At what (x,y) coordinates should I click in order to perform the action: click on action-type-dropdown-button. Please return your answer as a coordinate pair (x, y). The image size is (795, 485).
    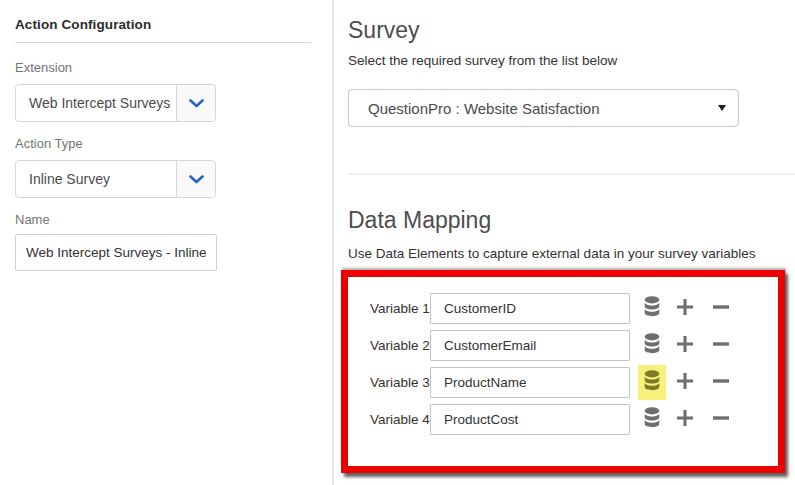
    Looking at the image, I should click on (196, 179).